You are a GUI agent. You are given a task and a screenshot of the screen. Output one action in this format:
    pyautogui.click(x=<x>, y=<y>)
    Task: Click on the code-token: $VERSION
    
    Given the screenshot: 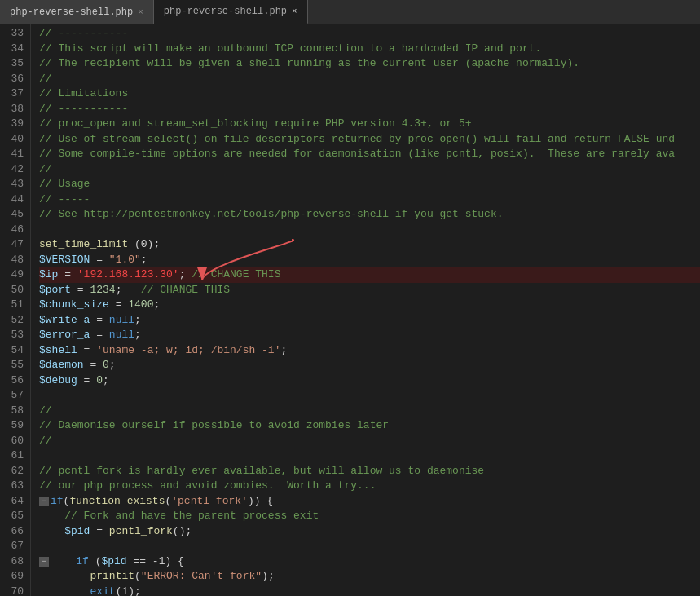 What is the action you would take?
    pyautogui.click(x=64, y=261)
    